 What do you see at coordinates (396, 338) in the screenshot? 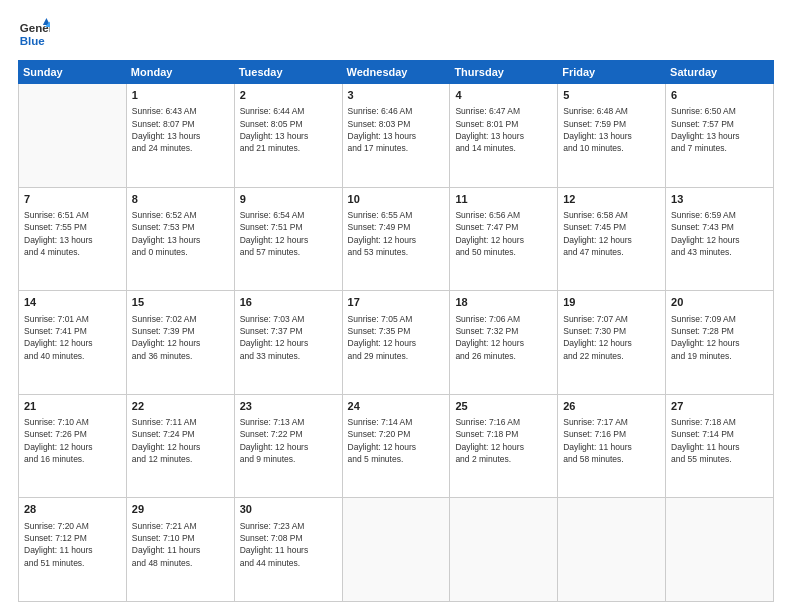
I see `day-info: Sunrise: 7:05 AM Sunset: 7:35 PM Dayligh…` at bounding box center [396, 338].